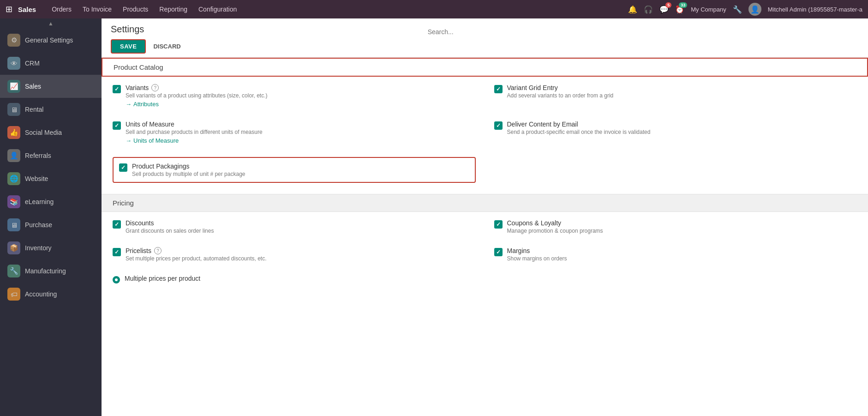 The height and width of the screenshot is (416, 868). Describe the element at coordinates (152, 140) in the screenshot. I see `units-of-measure-link: Units of Measure` at that location.